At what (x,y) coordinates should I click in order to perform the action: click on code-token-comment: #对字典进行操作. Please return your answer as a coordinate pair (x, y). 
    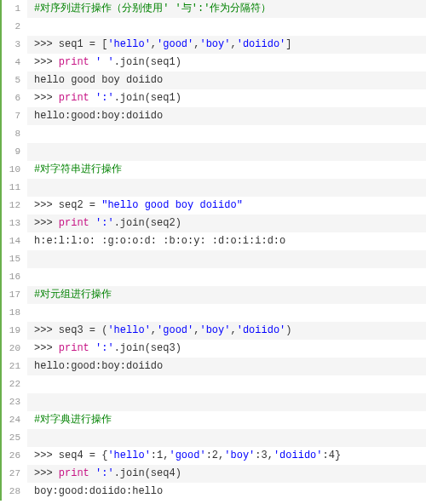
    Looking at the image, I should click on (73, 420).